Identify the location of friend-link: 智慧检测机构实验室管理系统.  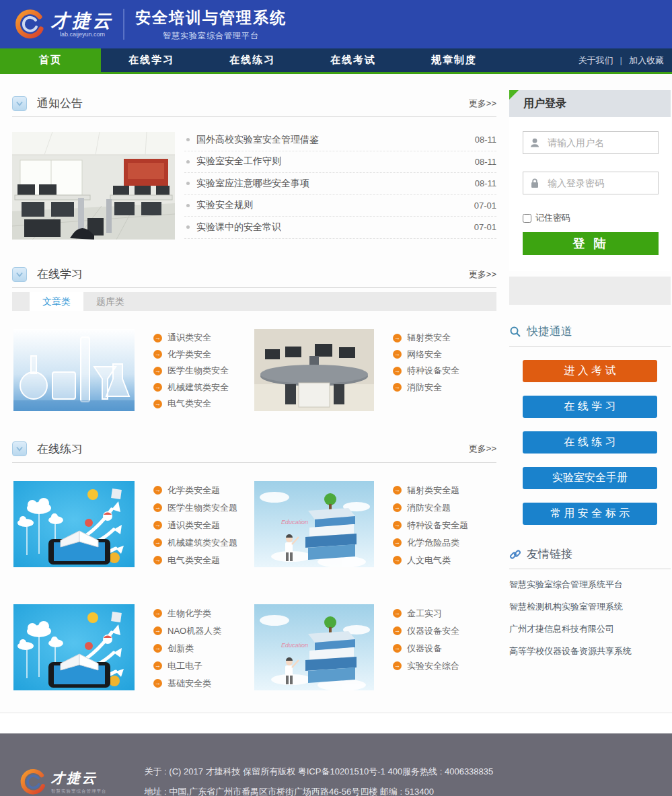
(590, 607).